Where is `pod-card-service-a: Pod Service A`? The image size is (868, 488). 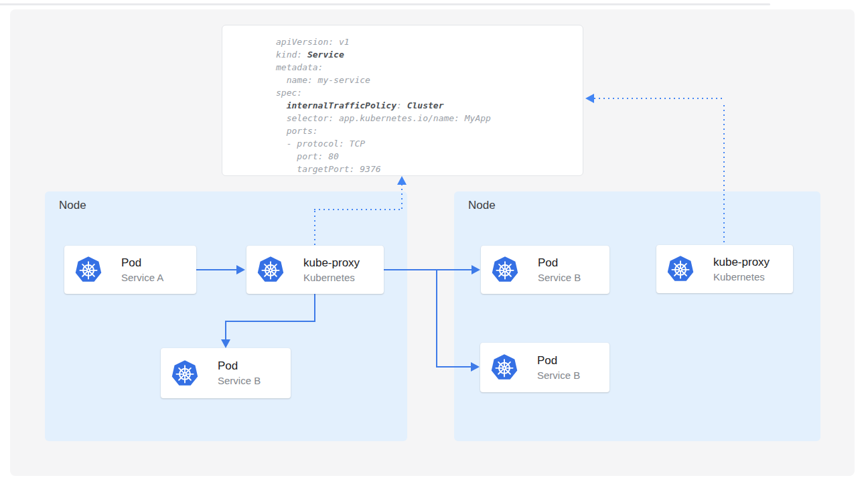 pod-card-service-a: Pod Service A is located at coordinates (130, 270).